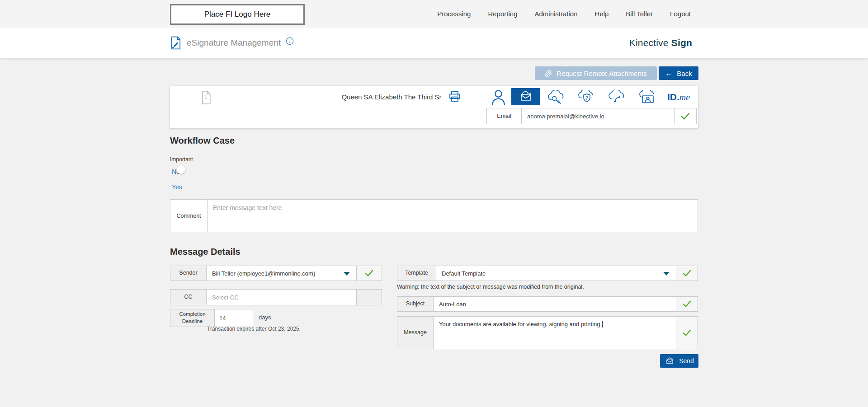  Describe the element at coordinates (556, 273) in the screenshot. I see `template-dropdown: Default Template` at that location.